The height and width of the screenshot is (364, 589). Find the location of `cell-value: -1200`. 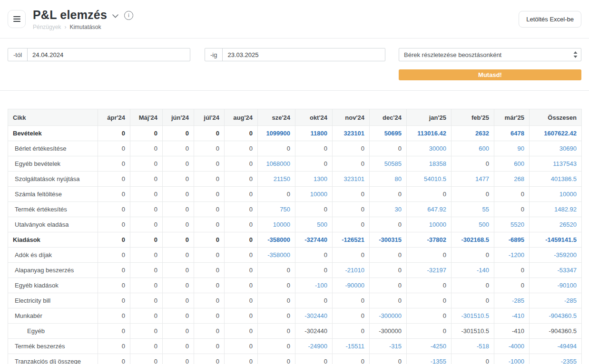

cell-value: -1200 is located at coordinates (512, 255).